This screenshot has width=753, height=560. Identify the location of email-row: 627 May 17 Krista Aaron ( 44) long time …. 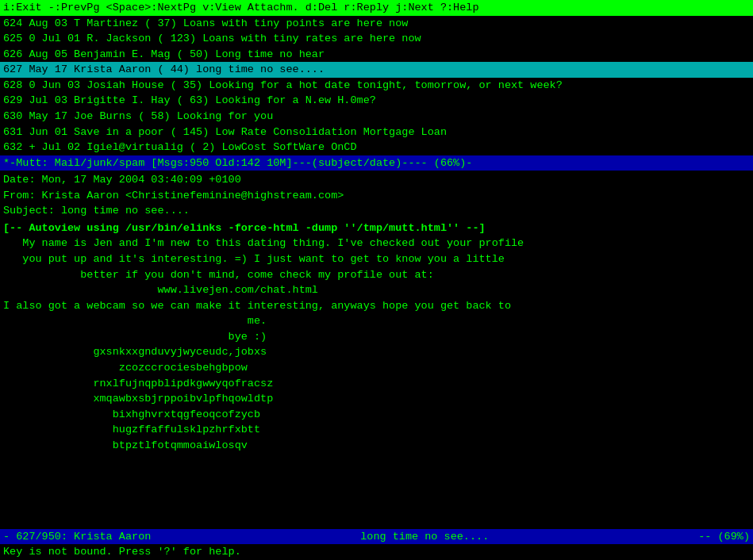
(376, 70).